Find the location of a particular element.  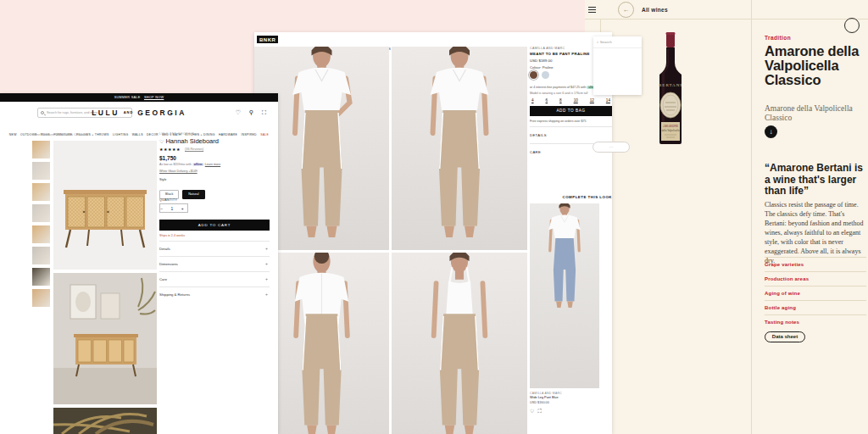

wine-paragraph: Classics resist the passage of time. The… is located at coordinates (815, 232).